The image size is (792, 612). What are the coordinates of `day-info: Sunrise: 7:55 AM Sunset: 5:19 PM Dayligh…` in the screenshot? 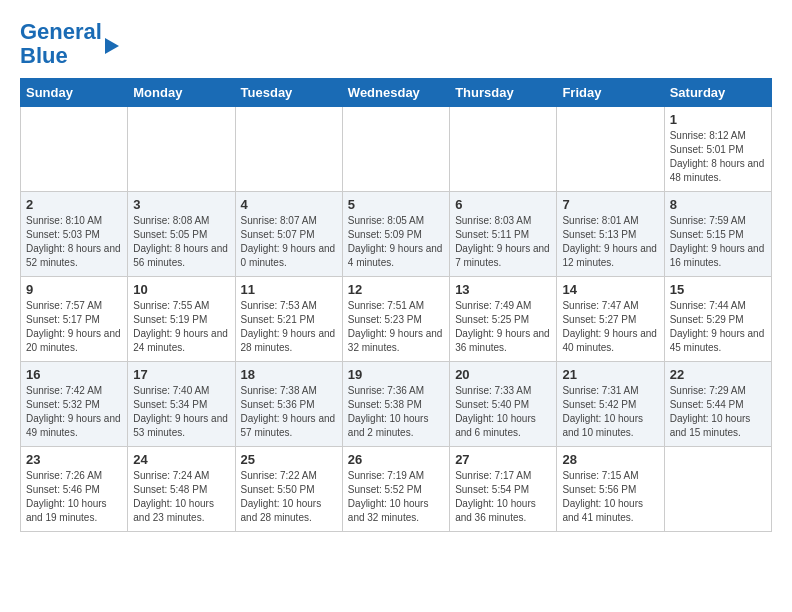 It's located at (181, 327).